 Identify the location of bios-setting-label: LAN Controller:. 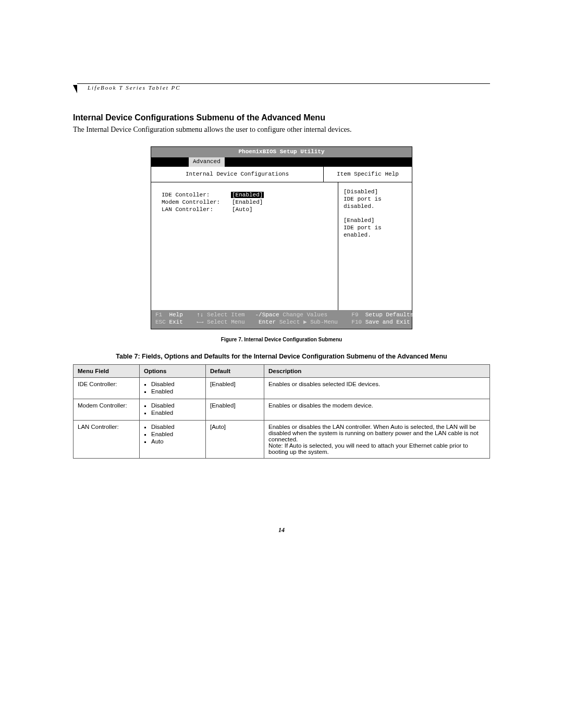
(197, 210).